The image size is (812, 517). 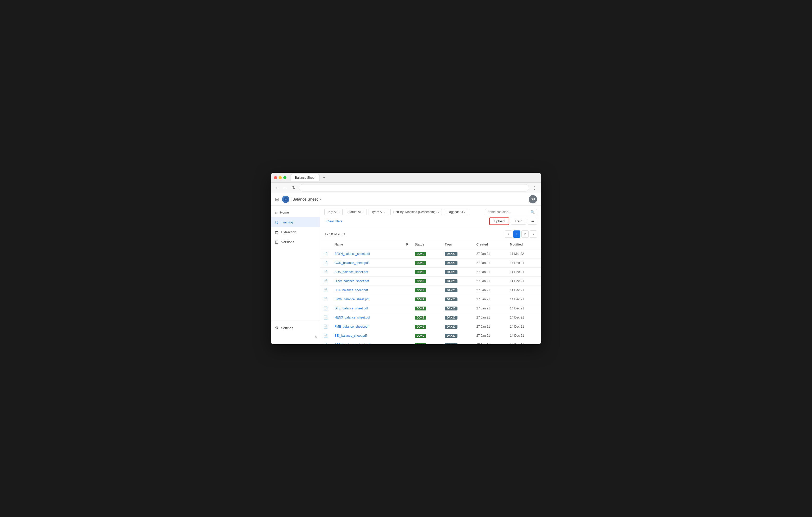 What do you see at coordinates (305, 177) in the screenshot?
I see `browser-tab: Balance Sheet` at bounding box center [305, 177].